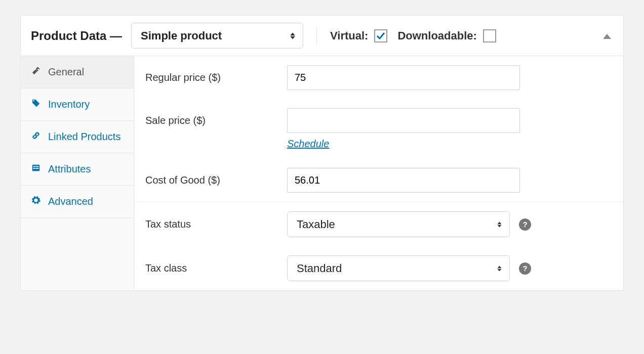 The image size is (644, 354). Describe the element at coordinates (404, 120) in the screenshot. I see `sale-price-input` at that location.